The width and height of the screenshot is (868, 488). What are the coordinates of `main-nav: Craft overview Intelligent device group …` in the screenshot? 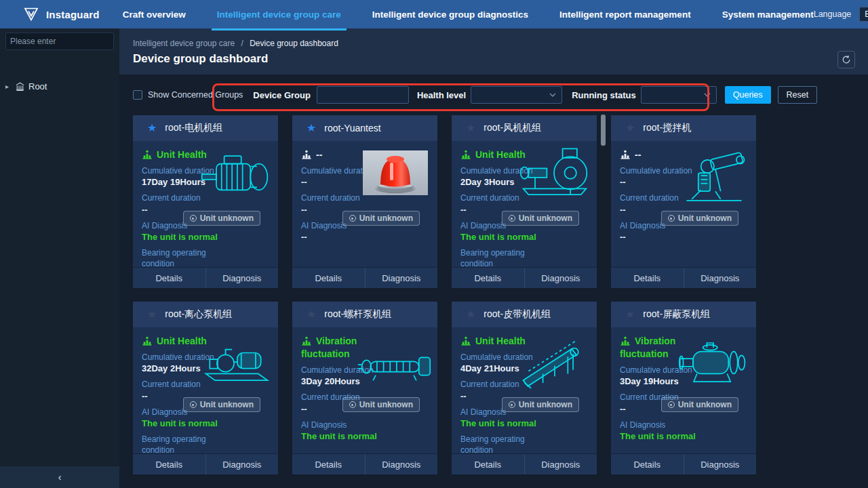 It's located at (468, 14).